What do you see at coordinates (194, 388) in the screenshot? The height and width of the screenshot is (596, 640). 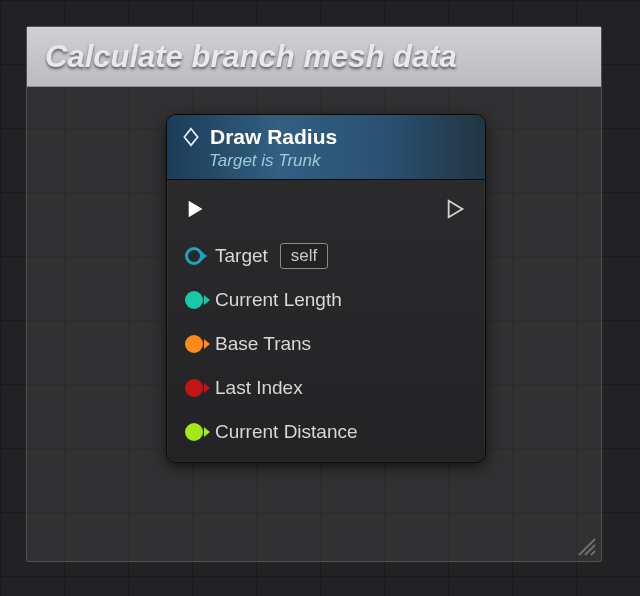 I see `pin-dot-last-index` at bounding box center [194, 388].